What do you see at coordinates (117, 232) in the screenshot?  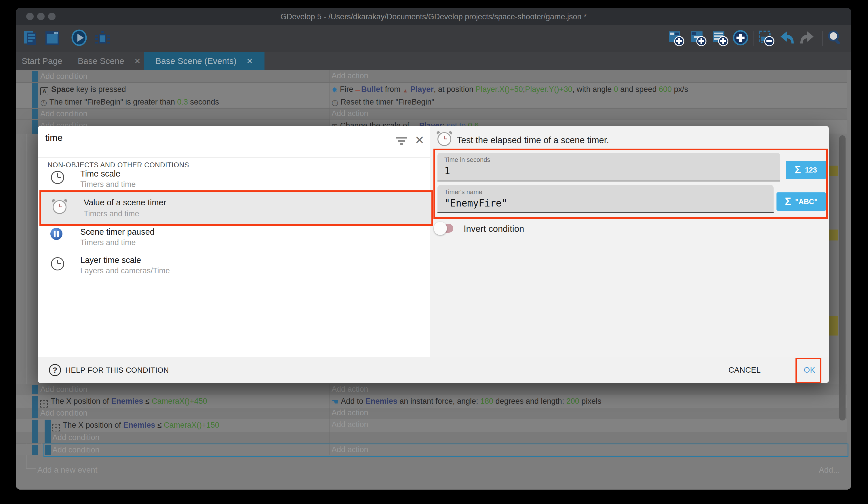 I see `item-title: Scene timer paused` at bounding box center [117, 232].